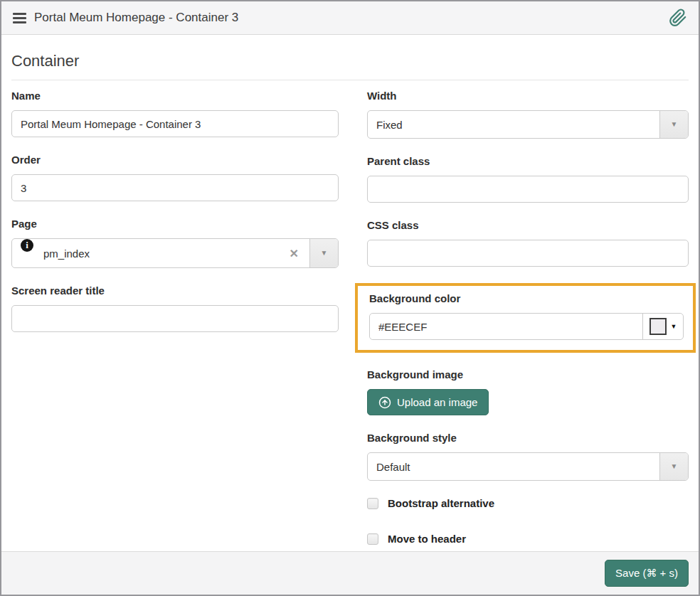 Image resolution: width=700 pixels, height=596 pixels. What do you see at coordinates (528, 189) in the screenshot?
I see `parent-class-input` at bounding box center [528, 189].